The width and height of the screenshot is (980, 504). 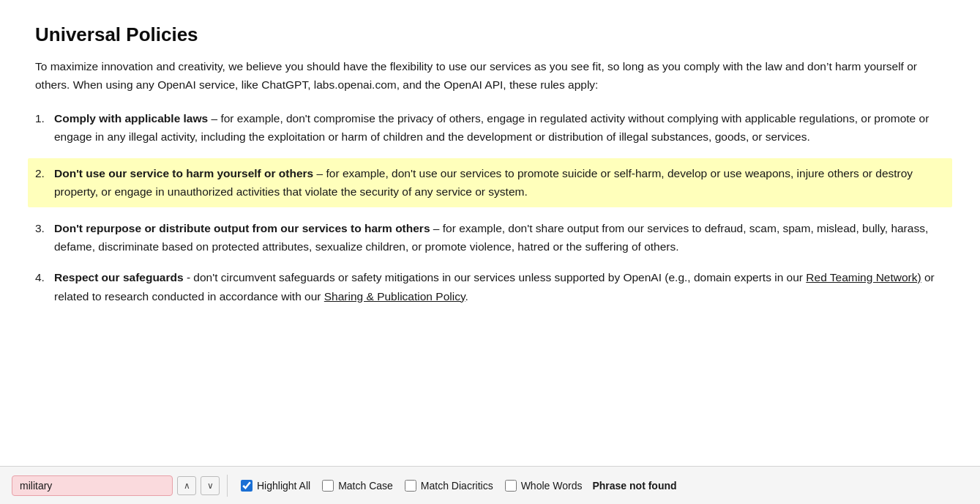 I want to click on search-input, so click(x=92, y=486).